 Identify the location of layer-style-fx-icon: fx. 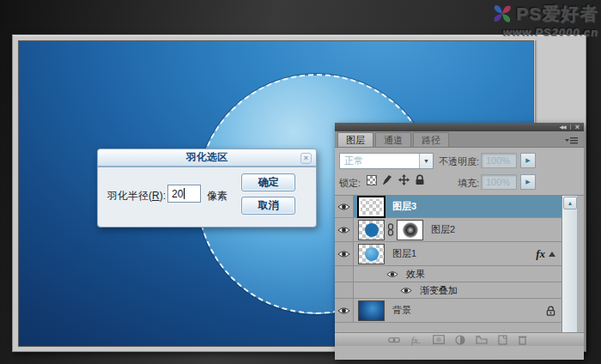
(541, 254).